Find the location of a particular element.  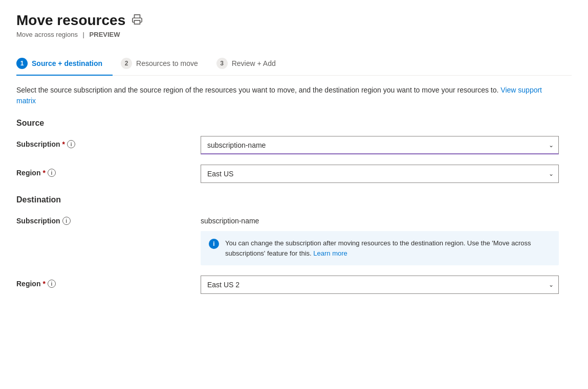

destination-region-label-text: Region is located at coordinates (29, 284).